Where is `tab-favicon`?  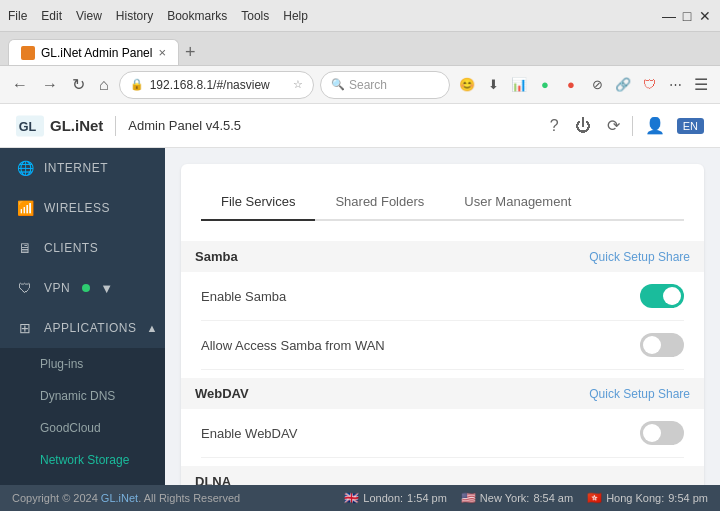
tab-favicon is located at coordinates (28, 53).